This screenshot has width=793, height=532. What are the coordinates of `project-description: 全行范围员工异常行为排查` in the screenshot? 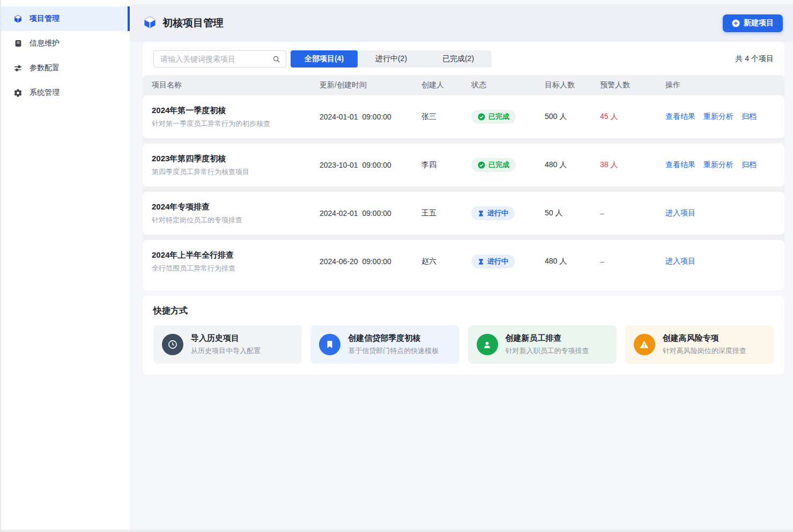 It's located at (236, 268).